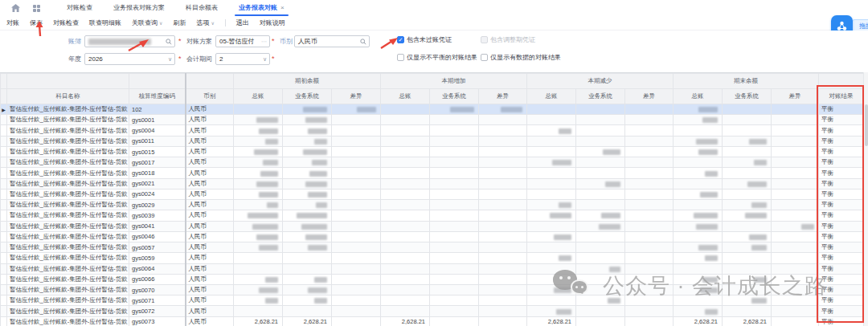 The width and height of the screenshot is (868, 326). What do you see at coordinates (158, 279) in the screenshot?
I see `dimension-code-cell: gys0066` at bounding box center [158, 279].